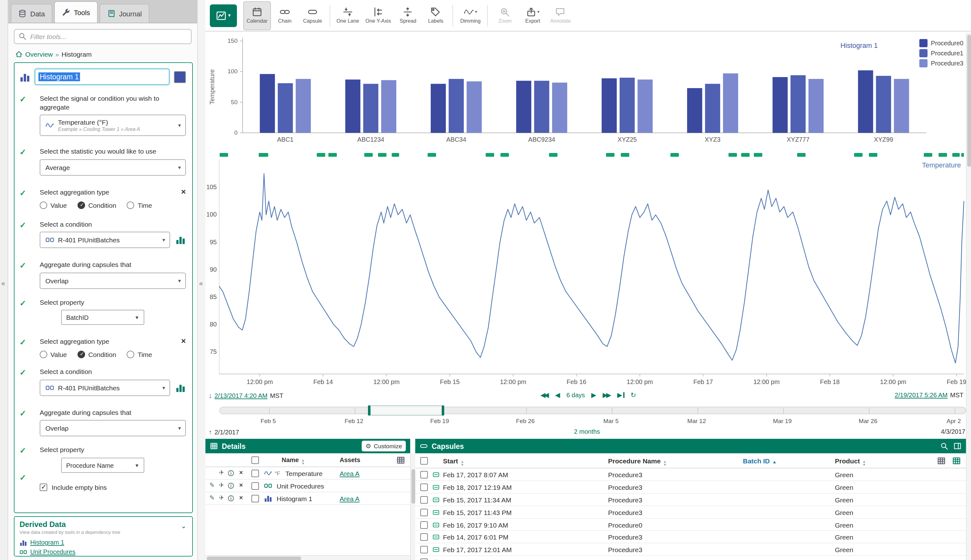 This screenshot has width=971, height=560. What do you see at coordinates (227, 432) in the screenshot?
I see `investigate-range-start: 2/1/2017` at bounding box center [227, 432].